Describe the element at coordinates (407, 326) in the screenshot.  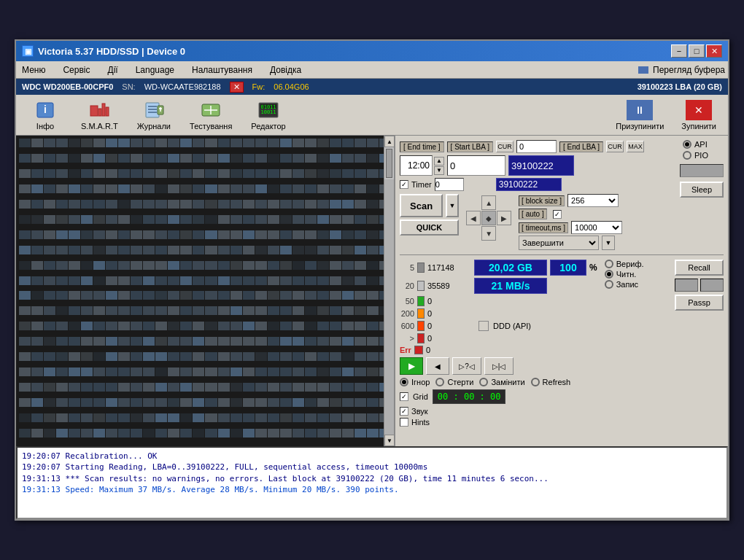
I see `progress-num-600: 600` at that location.